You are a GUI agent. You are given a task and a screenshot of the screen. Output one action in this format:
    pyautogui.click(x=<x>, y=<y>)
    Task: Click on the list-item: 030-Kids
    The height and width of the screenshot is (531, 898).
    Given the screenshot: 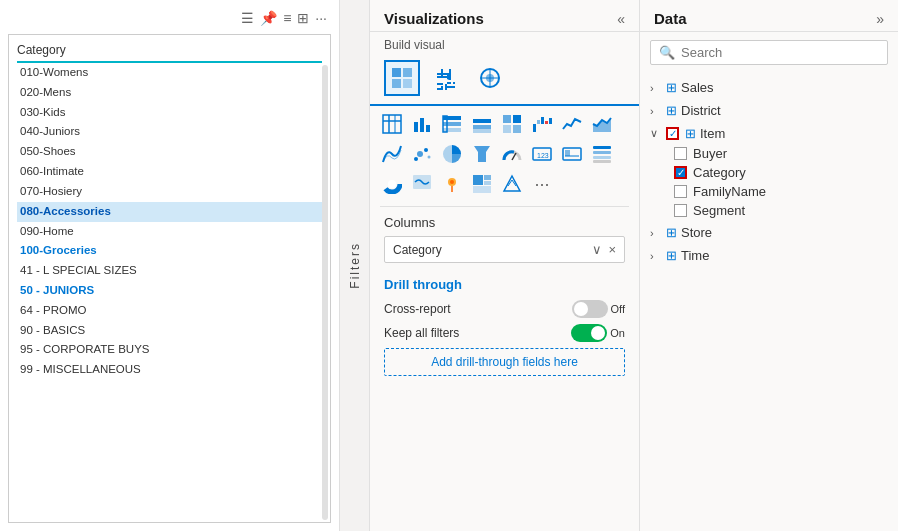 What is the action you would take?
    pyautogui.click(x=170, y=113)
    